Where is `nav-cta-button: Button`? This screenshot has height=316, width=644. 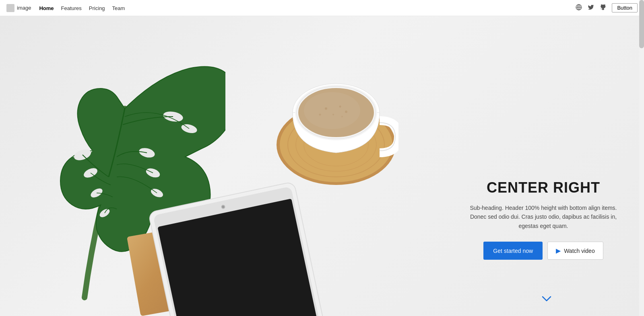 nav-cta-button: Button is located at coordinates (625, 8).